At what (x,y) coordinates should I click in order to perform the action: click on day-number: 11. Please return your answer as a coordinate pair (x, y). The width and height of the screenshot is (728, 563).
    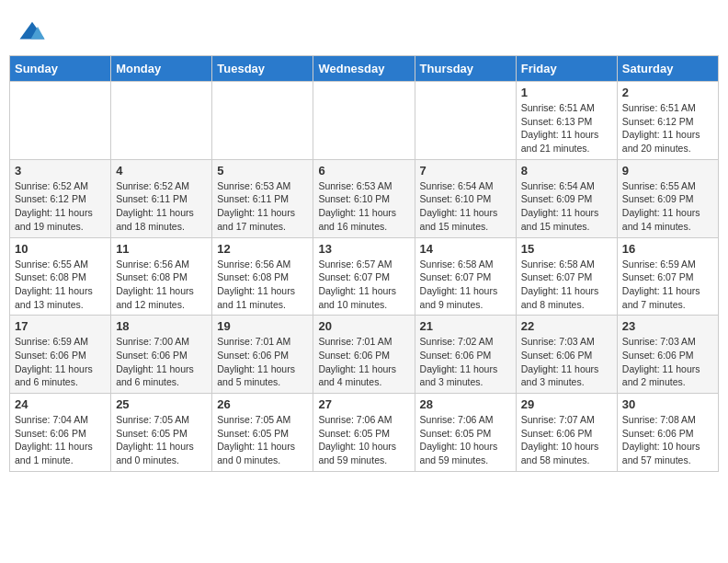
    Looking at the image, I should click on (162, 248).